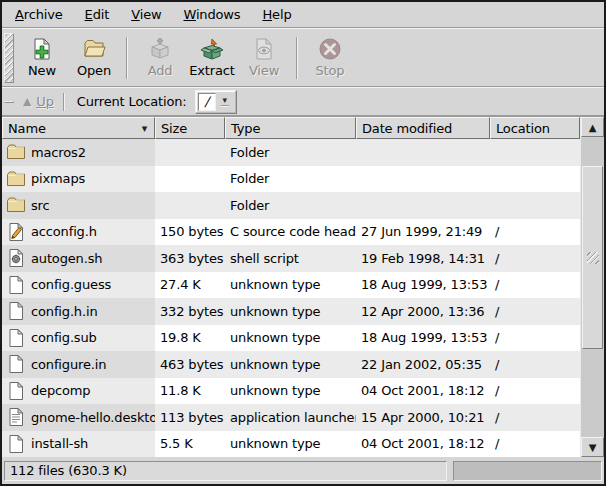 The height and width of the screenshot is (486, 606). I want to click on header-type: Type, so click(290, 128).